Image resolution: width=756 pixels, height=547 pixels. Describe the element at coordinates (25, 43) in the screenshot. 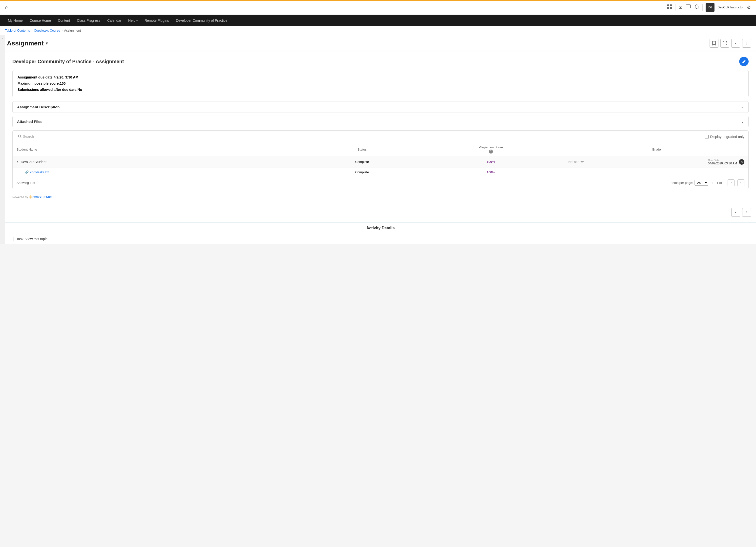

I see `assignment-title-text: Assignment` at that location.